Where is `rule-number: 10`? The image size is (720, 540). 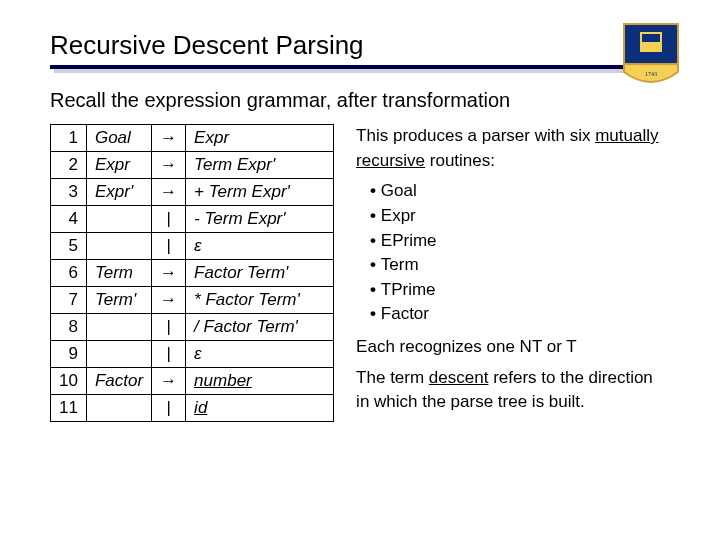 rule-number: 10 is located at coordinates (69, 382).